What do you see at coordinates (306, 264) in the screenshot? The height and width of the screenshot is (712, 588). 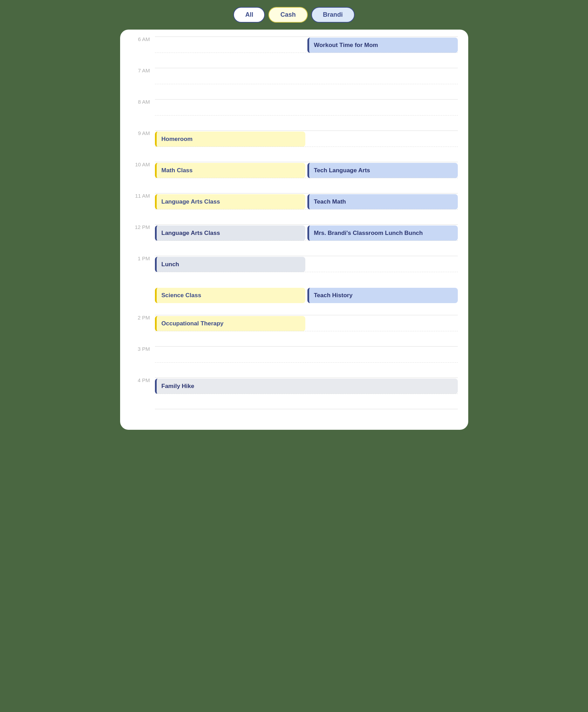 I see `time-content-1pm: Lunch` at bounding box center [306, 264].